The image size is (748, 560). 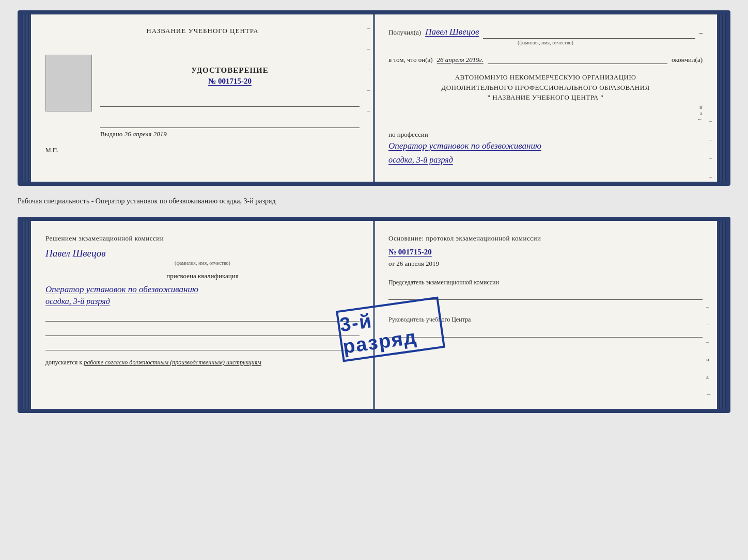 What do you see at coordinates (417, 263) in the screenshot?
I see `ot-date-value: 26 апреля 2019` at bounding box center [417, 263].